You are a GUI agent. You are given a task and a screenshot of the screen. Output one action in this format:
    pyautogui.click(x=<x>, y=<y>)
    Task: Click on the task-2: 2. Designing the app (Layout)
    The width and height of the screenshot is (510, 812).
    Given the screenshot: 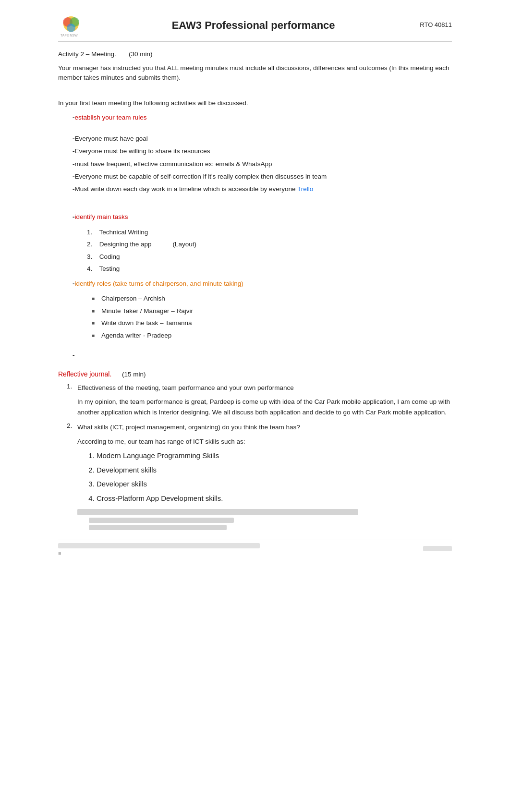 What is the action you would take?
    pyautogui.click(x=269, y=244)
    